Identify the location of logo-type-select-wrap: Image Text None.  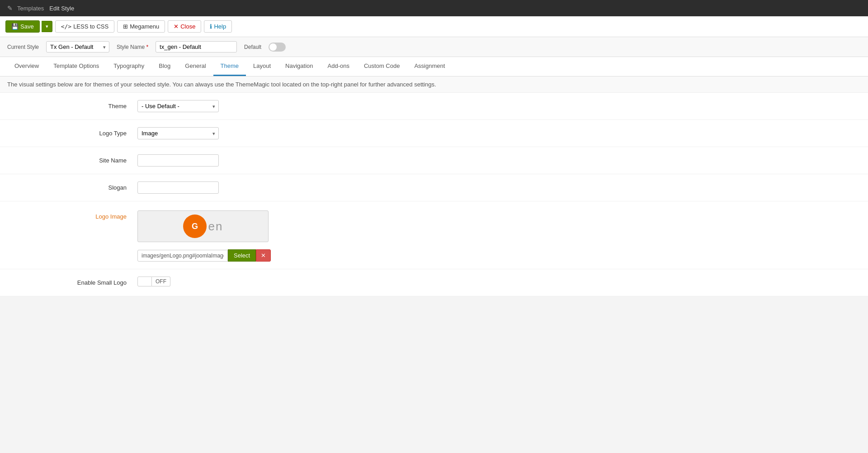
(178, 133).